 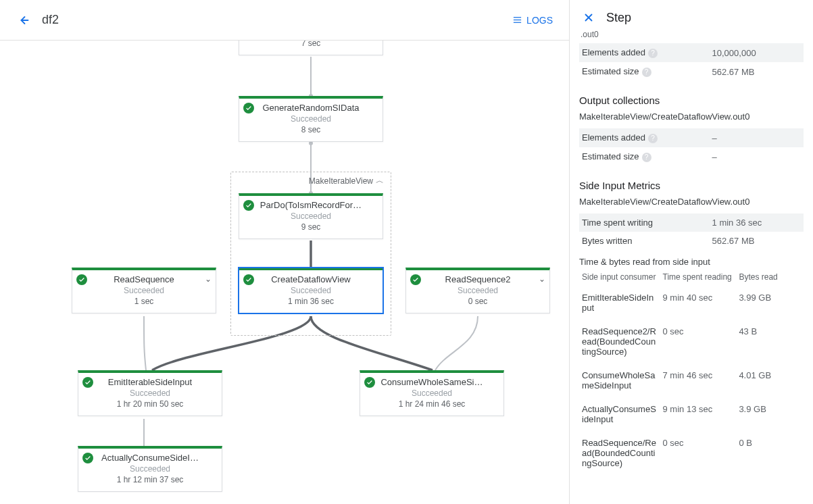 What do you see at coordinates (770, 453) in the screenshot?
I see `bytes-cell: 0 B` at bounding box center [770, 453].